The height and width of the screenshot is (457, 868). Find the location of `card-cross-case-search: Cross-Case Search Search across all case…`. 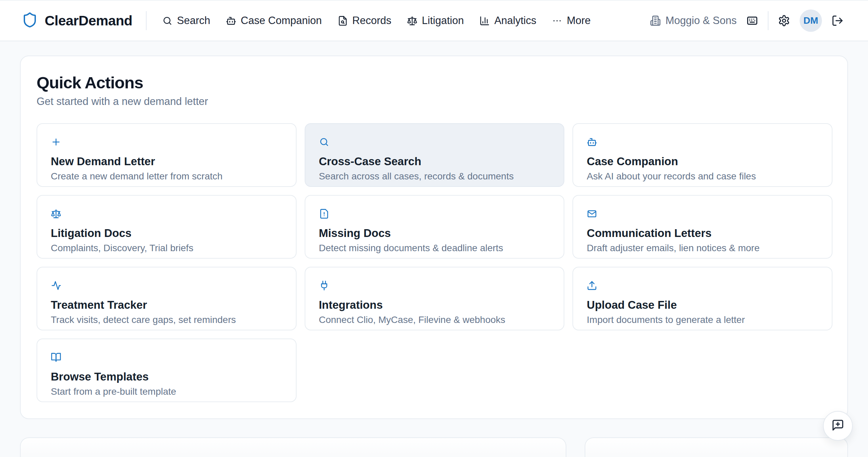

card-cross-case-search: Cross-Case Search Search across all case… is located at coordinates (435, 155).